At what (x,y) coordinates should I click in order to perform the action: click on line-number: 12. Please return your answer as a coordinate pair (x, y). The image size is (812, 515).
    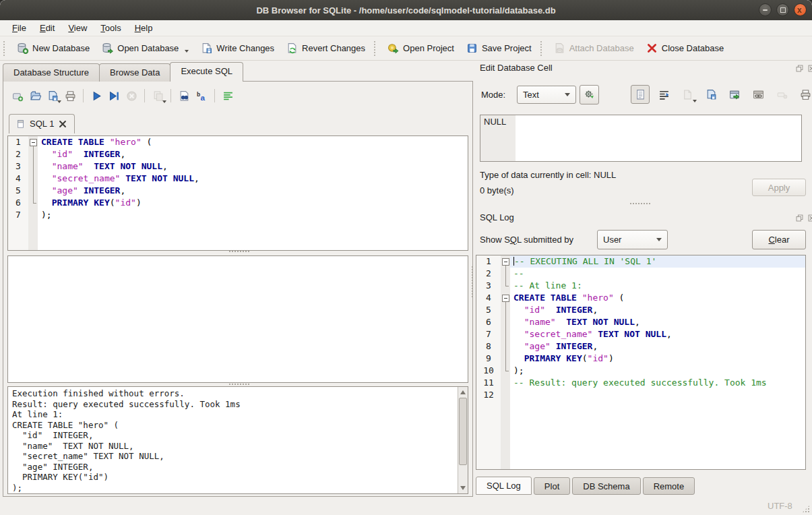
    Looking at the image, I should click on (489, 395).